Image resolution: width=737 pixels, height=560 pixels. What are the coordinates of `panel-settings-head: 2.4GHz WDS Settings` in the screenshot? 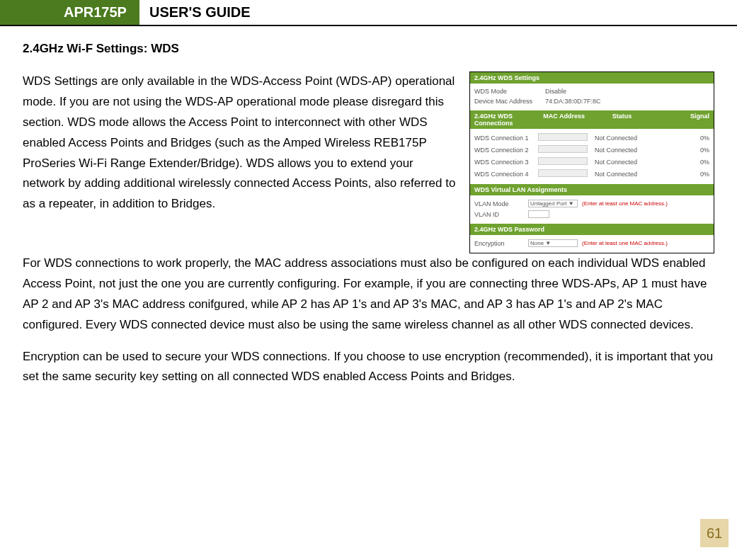 It's located at (592, 78).